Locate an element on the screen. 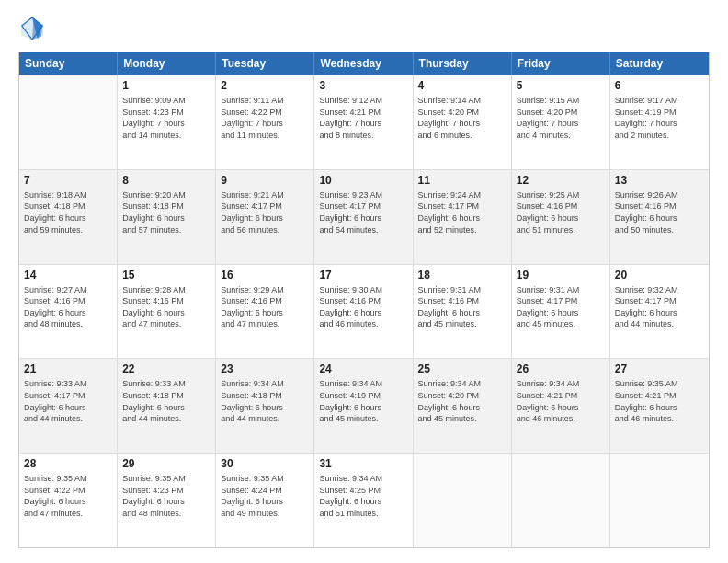 This screenshot has height=563, width=728. header-thursday: Thursday is located at coordinates (463, 63).